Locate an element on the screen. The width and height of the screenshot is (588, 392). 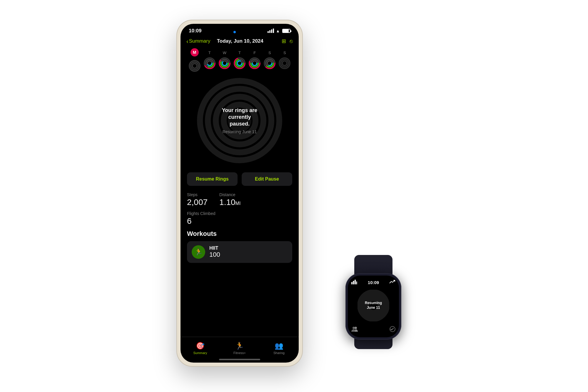
edit-pause-button: Edit Pause is located at coordinates (267, 179).